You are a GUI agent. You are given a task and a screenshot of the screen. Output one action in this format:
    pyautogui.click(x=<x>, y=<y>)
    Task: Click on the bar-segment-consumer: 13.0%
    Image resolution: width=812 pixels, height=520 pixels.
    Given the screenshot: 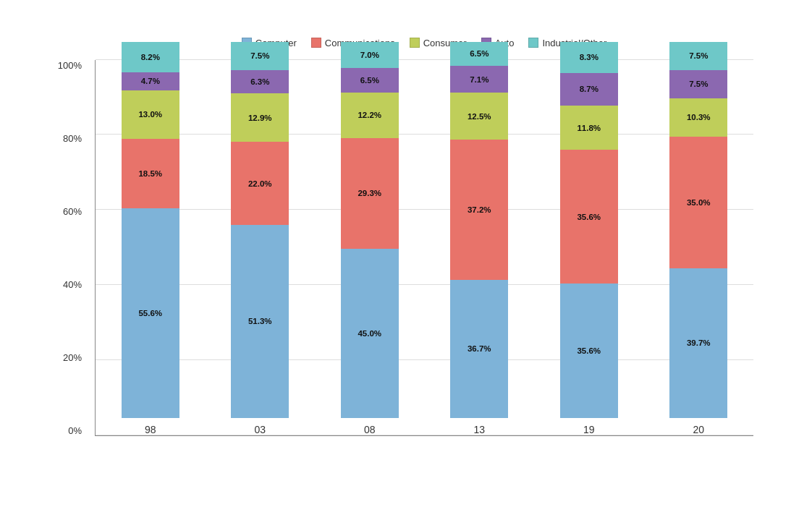 What is the action you would take?
    pyautogui.click(x=151, y=115)
    